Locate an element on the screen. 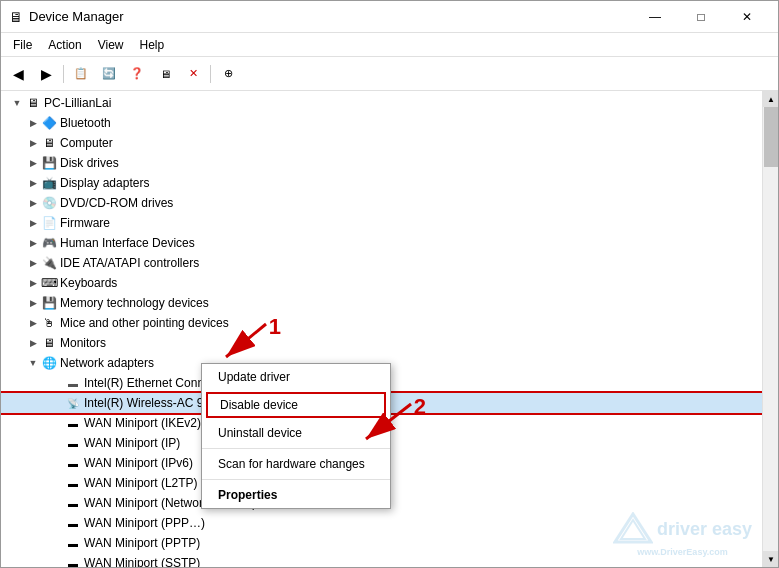 The height and width of the screenshot is (568, 779). toolbar-update: 🔄 is located at coordinates (109, 74).